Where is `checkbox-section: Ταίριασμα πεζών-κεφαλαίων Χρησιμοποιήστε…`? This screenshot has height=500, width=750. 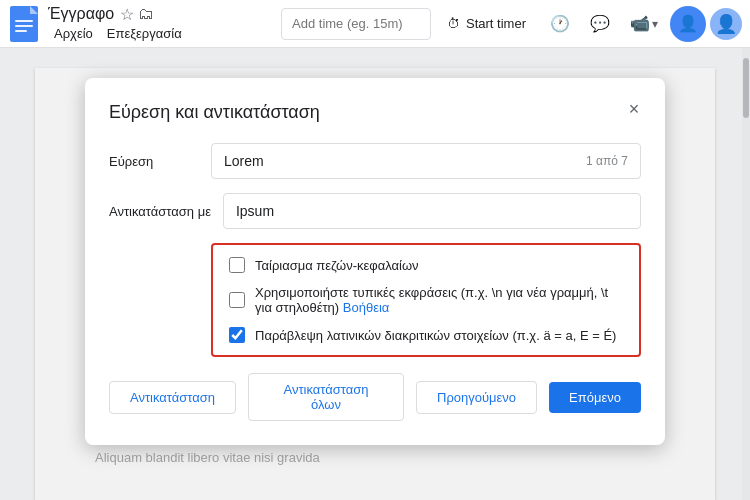
checkbox-section: Ταίριασμα πεζών-κεφαλαίων Χρησιμοποιήστε… is located at coordinates (426, 300).